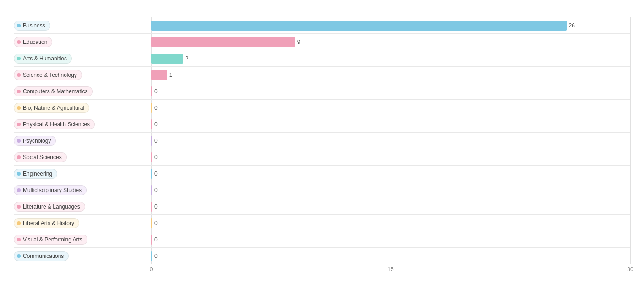  I want to click on bar-row: Arts & Humanities2, so click(322, 59).